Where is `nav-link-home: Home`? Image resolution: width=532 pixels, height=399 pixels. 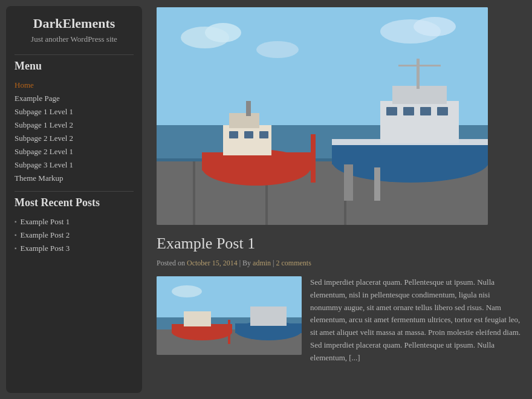 nav-link-home: Home is located at coordinates (24, 85).